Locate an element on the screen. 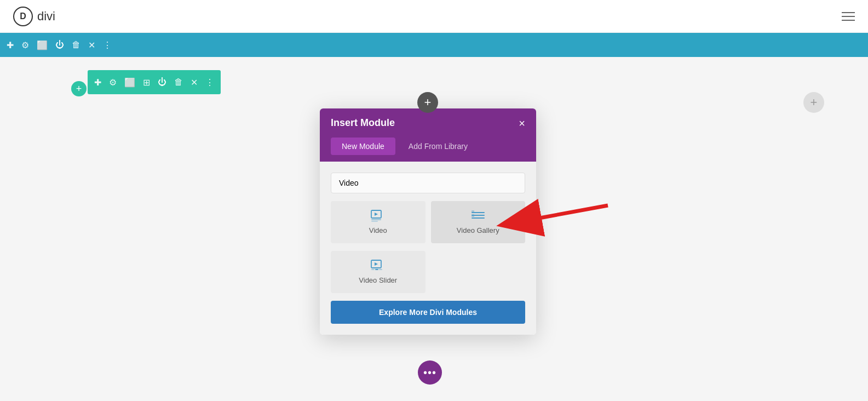 This screenshot has width=868, height=401. gallery-icon is located at coordinates (478, 216).